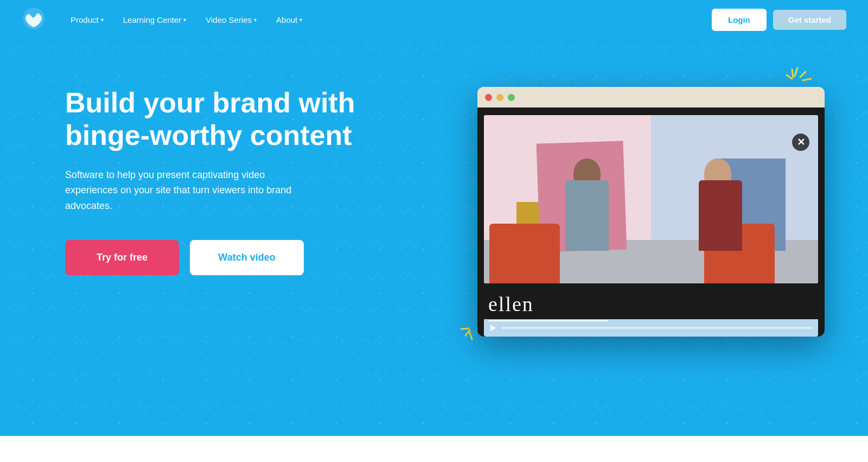 This screenshot has height=462, width=868. I want to click on signature-area: ellen, so click(651, 307).